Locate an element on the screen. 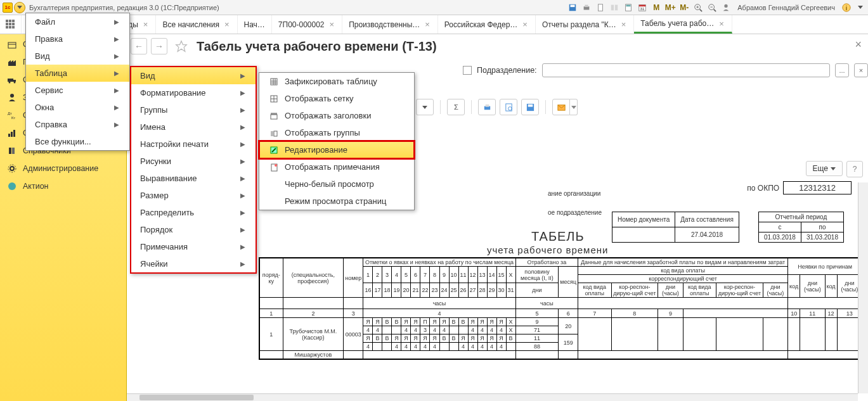  tab-7: Табель учета рабо…× is located at coordinates (683, 24).